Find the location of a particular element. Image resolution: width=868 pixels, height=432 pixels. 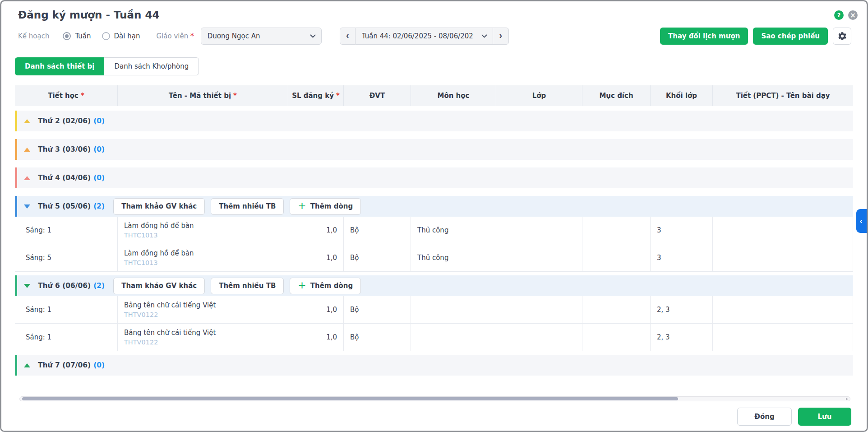

day-count: (0) is located at coordinates (99, 178).